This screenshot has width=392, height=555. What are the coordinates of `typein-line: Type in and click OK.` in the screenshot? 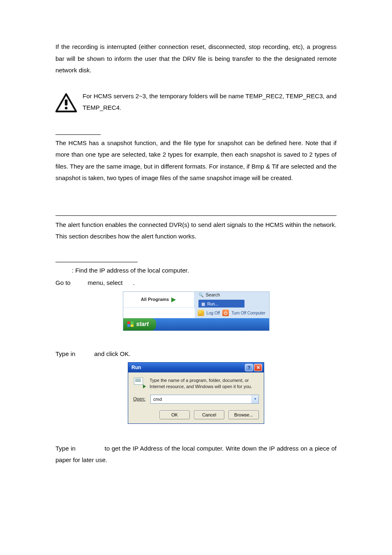 It's located at (196, 354).